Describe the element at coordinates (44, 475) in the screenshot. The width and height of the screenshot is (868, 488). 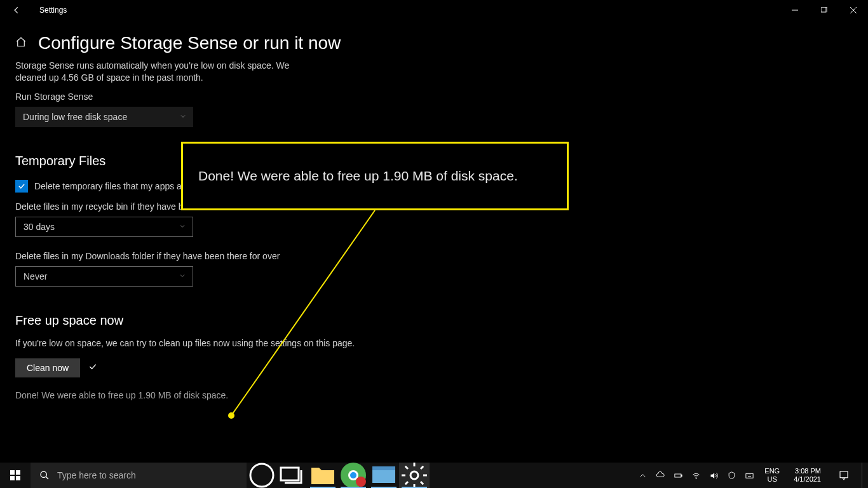
I see `search-icon` at that location.